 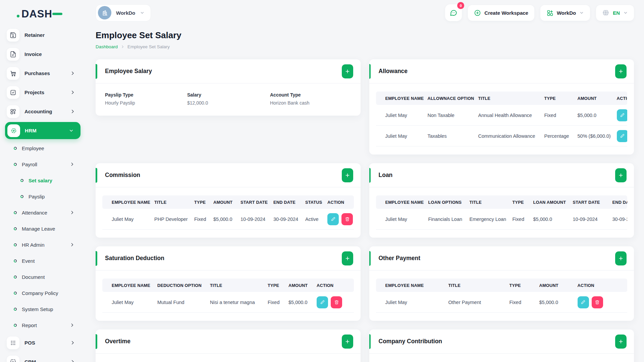 I want to click on table-row: Juliet MayPHP DeveloperFixed$5,000.010-0…, so click(x=228, y=219).